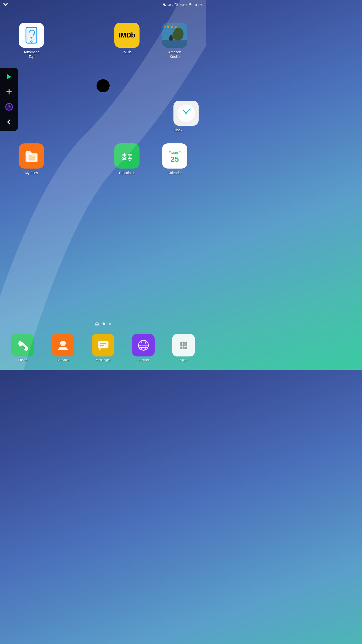 This screenshot has height=644, width=362. Describe the element at coordinates (63, 360) in the screenshot. I see `contacts-label: Contacts` at that location.